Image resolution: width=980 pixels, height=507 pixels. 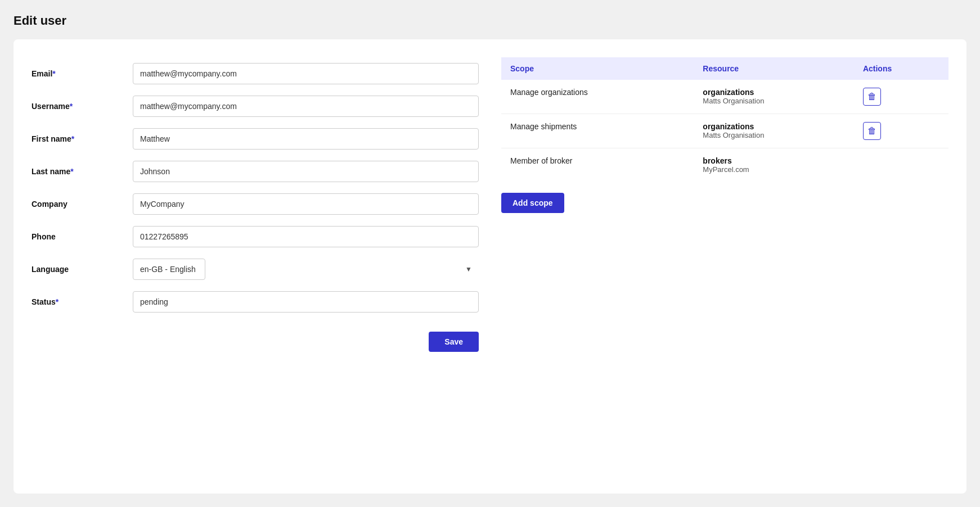 What do you see at coordinates (597, 97) in the screenshot?
I see `scope-cell: Manage organizations` at bounding box center [597, 97].